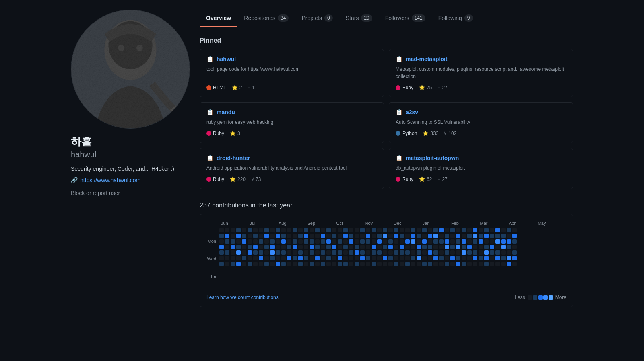  Describe the element at coordinates (561, 297) in the screenshot. I see `legend-more-label: More` at that location.